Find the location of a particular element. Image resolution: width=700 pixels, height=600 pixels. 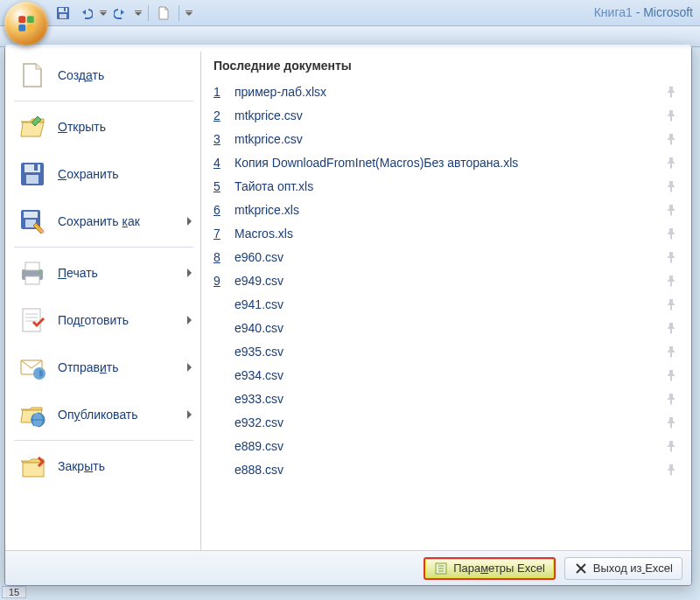

recent-document-number: 7 is located at coordinates (220, 234).